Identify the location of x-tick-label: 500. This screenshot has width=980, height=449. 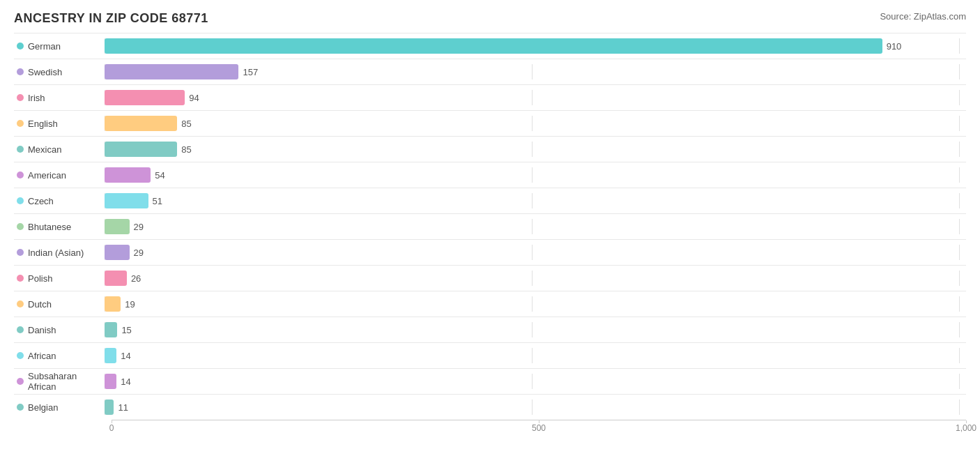
(539, 428).